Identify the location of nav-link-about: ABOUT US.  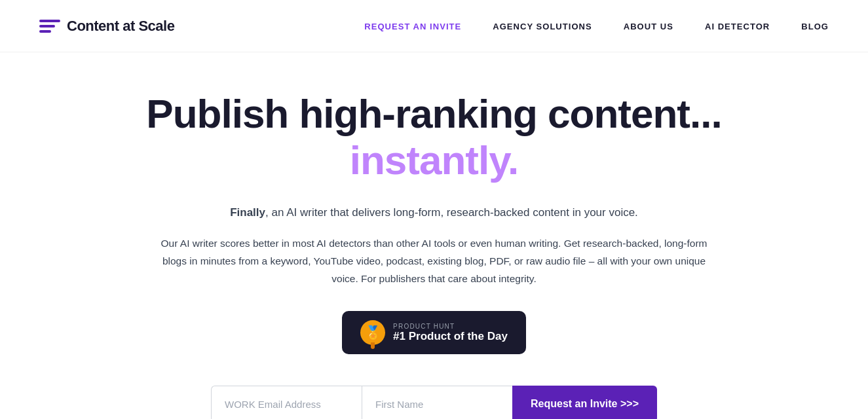
(649, 26).